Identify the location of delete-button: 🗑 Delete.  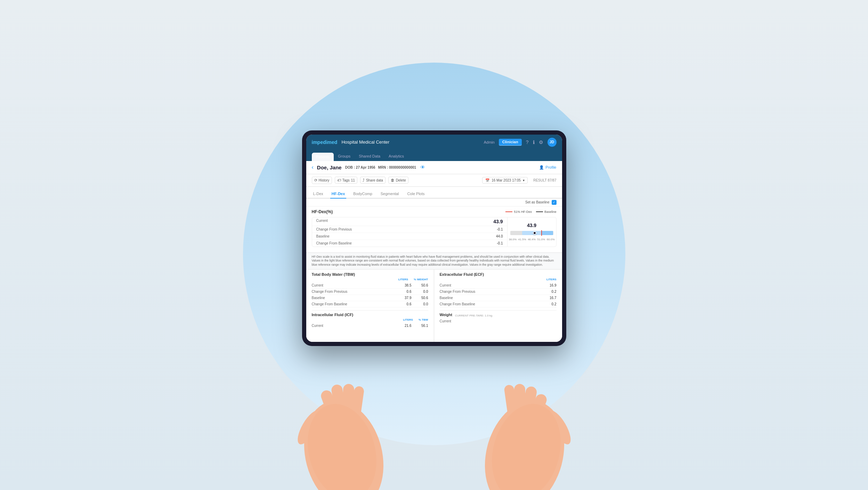
(398, 180).